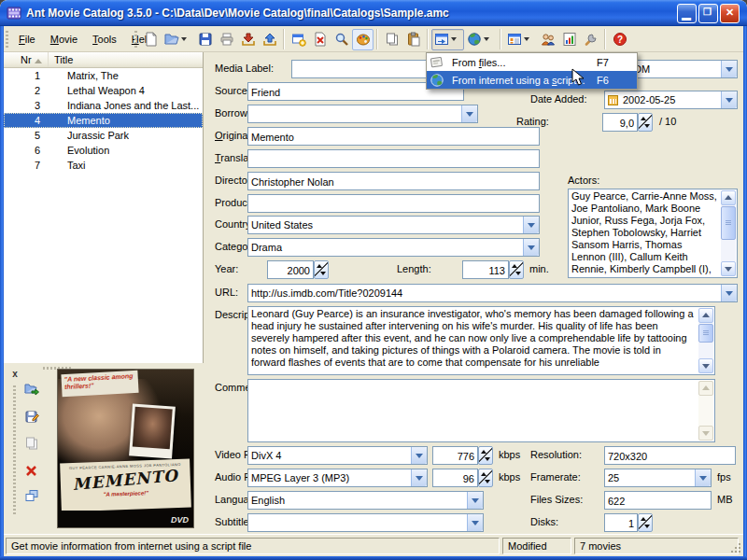 The image size is (747, 560). I want to click on print-button, so click(226, 39).